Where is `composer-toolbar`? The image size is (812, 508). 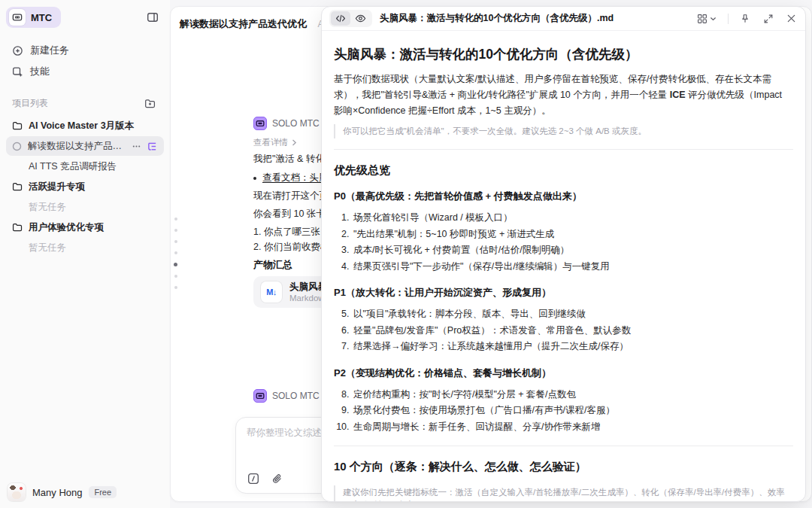
composer-toolbar is located at coordinates (265, 479).